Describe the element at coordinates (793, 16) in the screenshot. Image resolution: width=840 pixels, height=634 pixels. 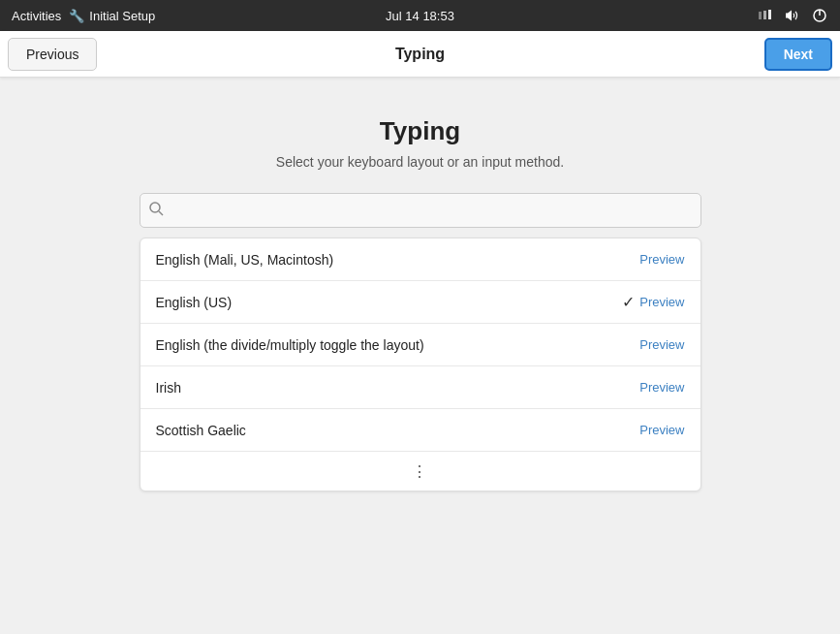
I see `volume-icon` at that location.